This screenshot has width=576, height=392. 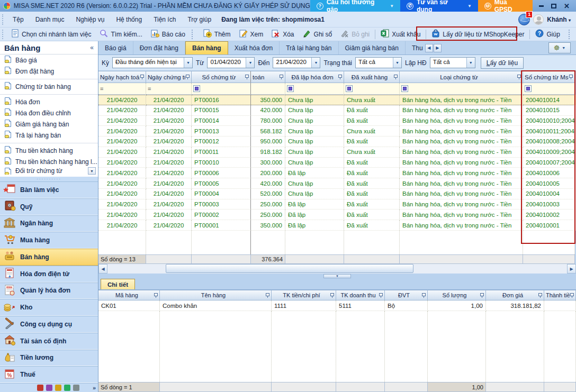 What do you see at coordinates (524, 20) in the screenshot?
I see `notification-globe-icon: 1` at bounding box center [524, 20].